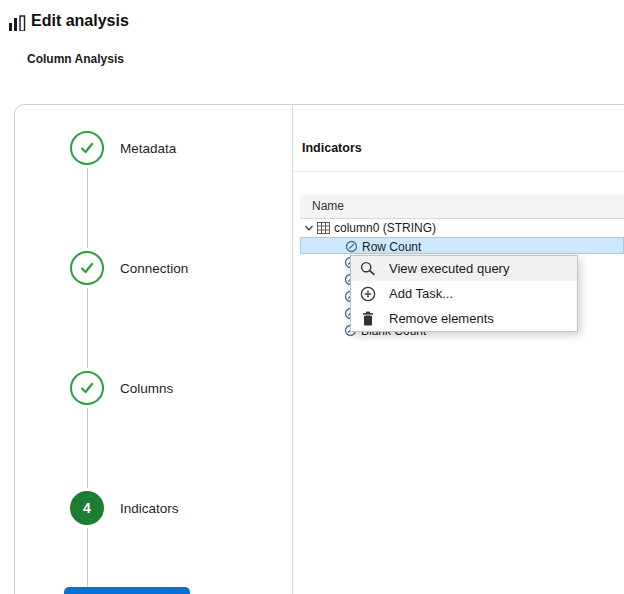 Image resolution: width=624 pixels, height=594 pixels. What do you see at coordinates (368, 294) in the screenshot?
I see `add-circle-icon` at bounding box center [368, 294].